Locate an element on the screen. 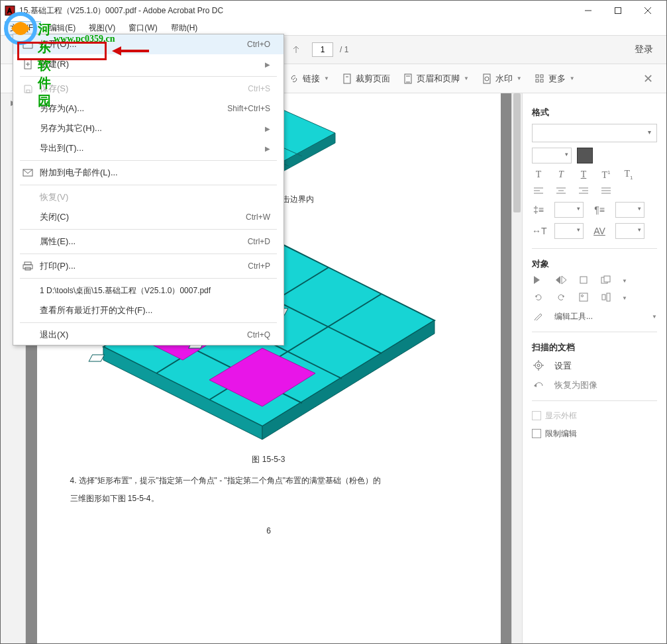 This screenshot has width=667, height=644. italic-icon: T is located at coordinates (561, 175).